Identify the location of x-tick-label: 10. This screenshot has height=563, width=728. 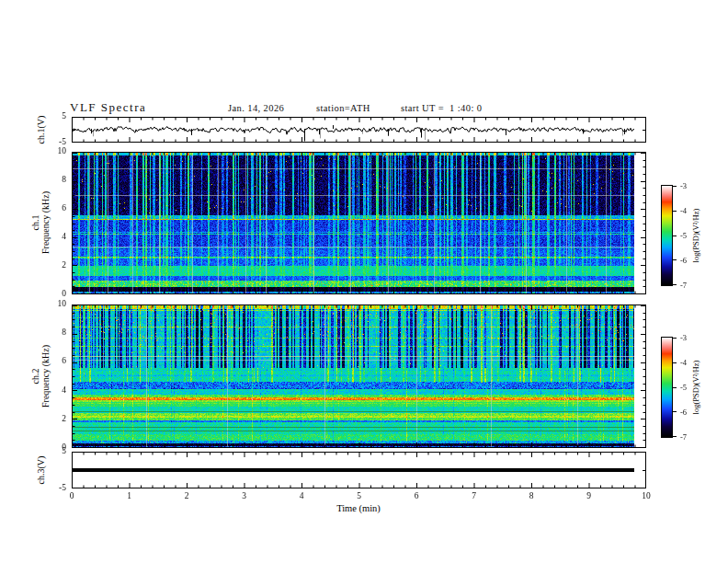
(646, 496).